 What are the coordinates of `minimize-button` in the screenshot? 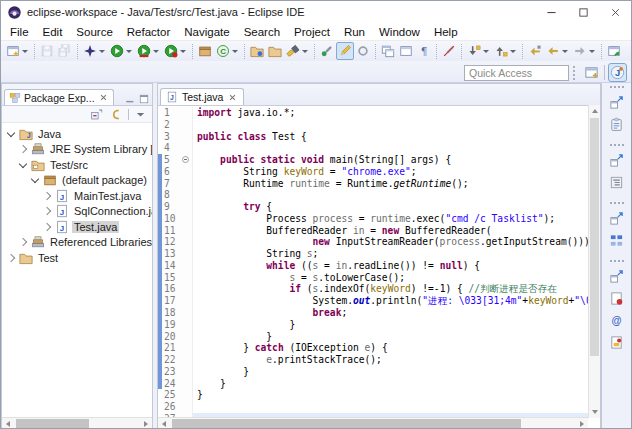 It's located at (551, 12).